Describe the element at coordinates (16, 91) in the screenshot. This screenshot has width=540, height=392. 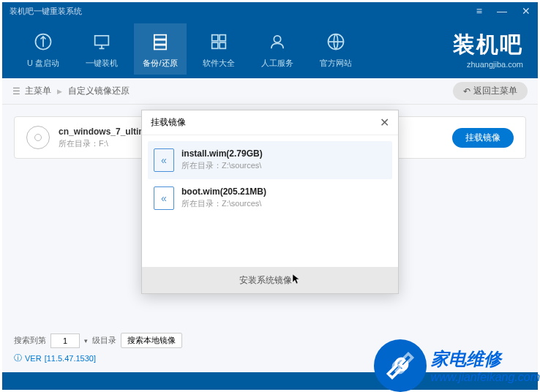
I see `list-icon: ☰` at that location.